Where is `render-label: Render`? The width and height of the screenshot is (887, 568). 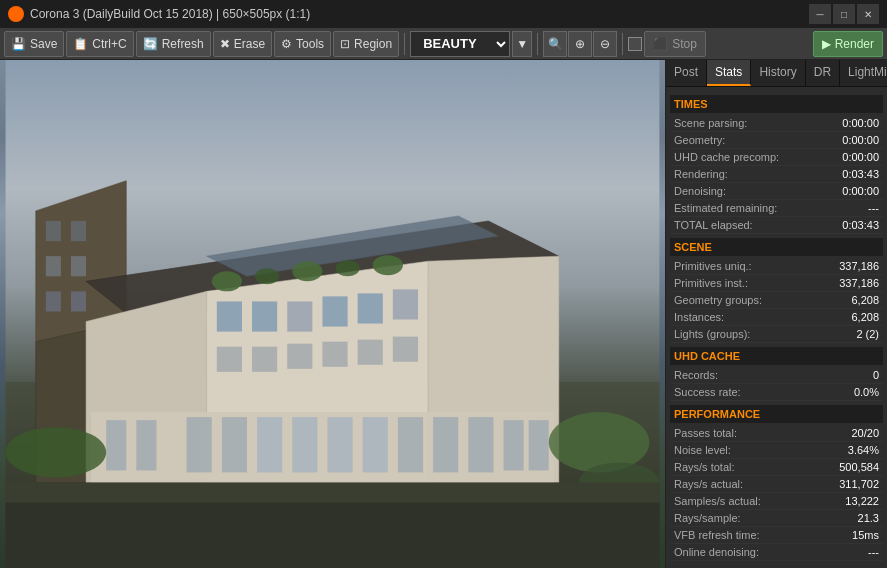
render-label: Render is located at coordinates (854, 44).